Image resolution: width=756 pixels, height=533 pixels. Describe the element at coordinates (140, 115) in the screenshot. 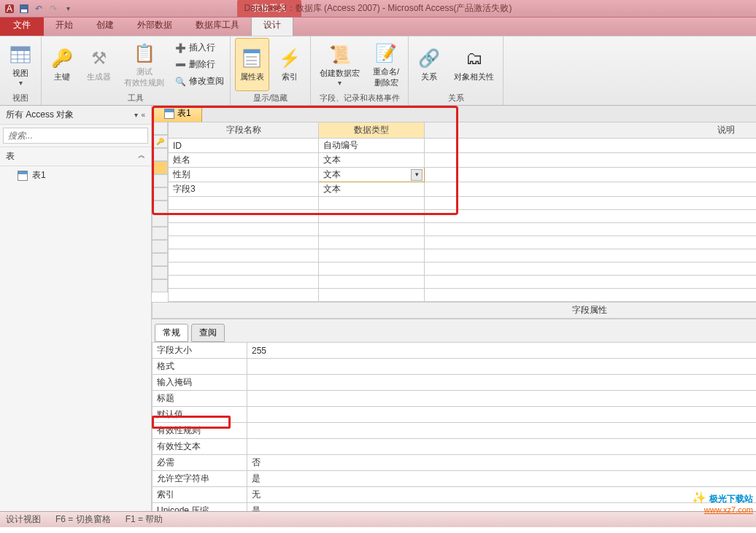

I see `nav-dropdown-icon: ▾«` at that location.